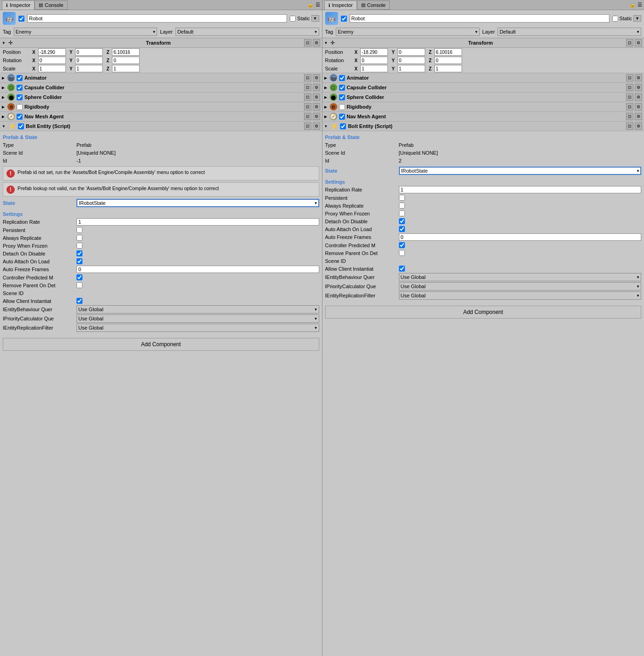 Image resolution: width=644 pixels, height=656 pixels. I want to click on transform-section-header: ▼ ✛ Transform ⊡ ⚙, so click(161, 43).